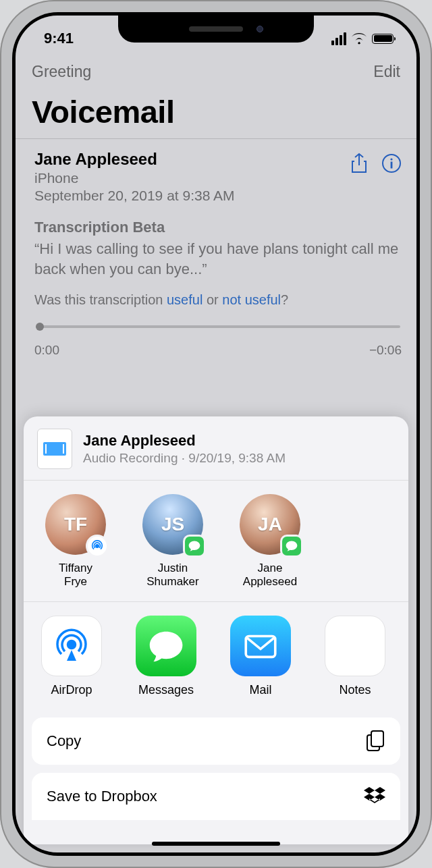  What do you see at coordinates (218, 327) in the screenshot?
I see `playback-scrubber` at bounding box center [218, 327].